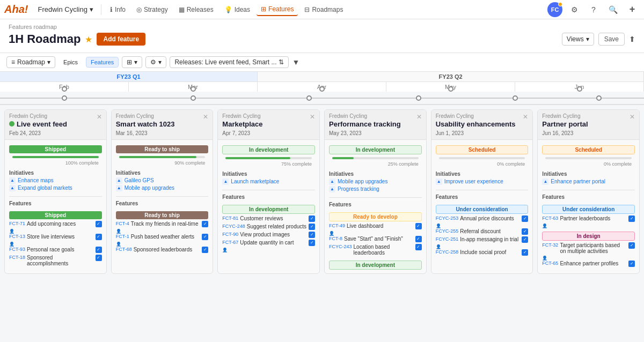 The image size is (644, 342). Describe the element at coordinates (38, 124) in the screenshot. I see `card-title-0: Live event feed` at that location.